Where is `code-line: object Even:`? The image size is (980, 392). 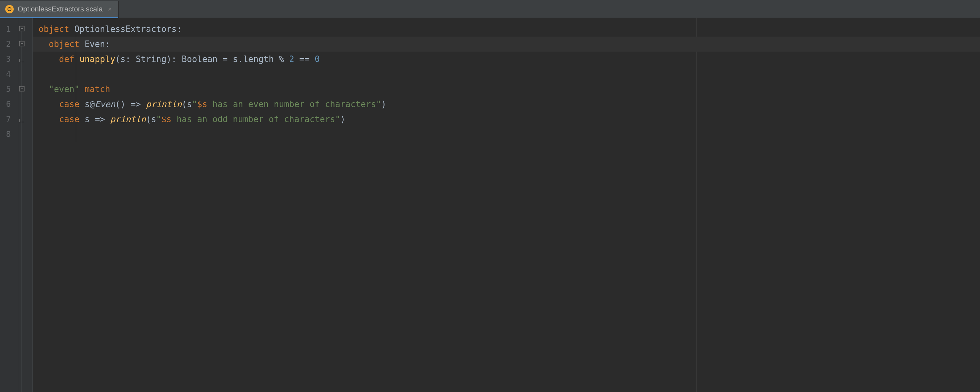 code-line: object Even: is located at coordinates (506, 44).